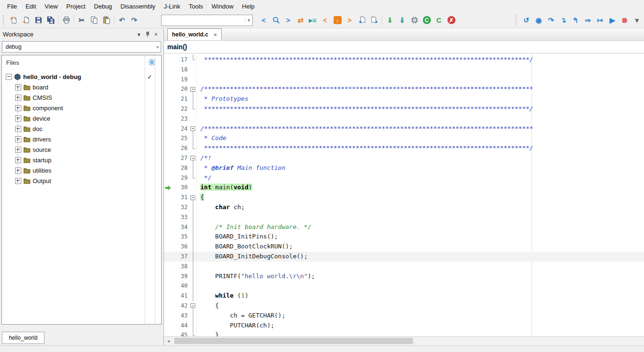 This screenshot has height=352, width=644. What do you see at coordinates (404, 286) in the screenshot?
I see `code-line-40: 40` at bounding box center [404, 286].